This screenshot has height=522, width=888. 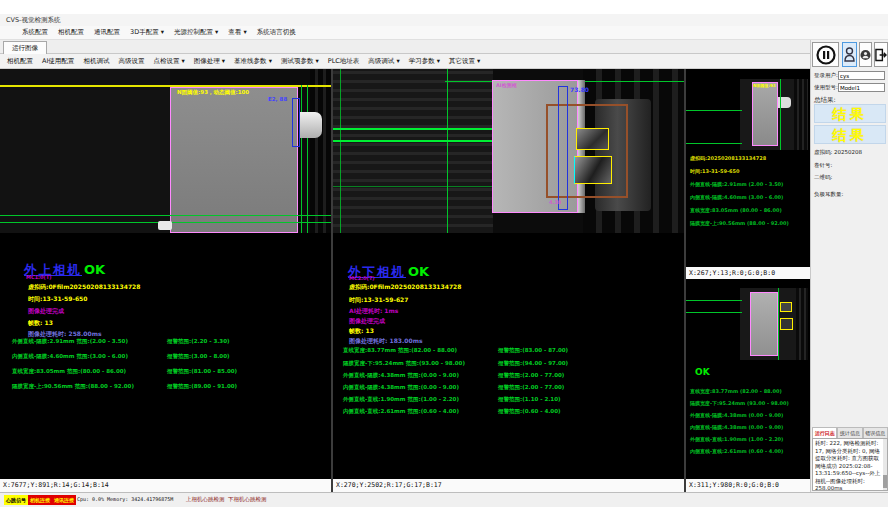 What do you see at coordinates (25, 48) in the screenshot?
I see `tab-run-image: 运行图像` at bounding box center [25, 48].